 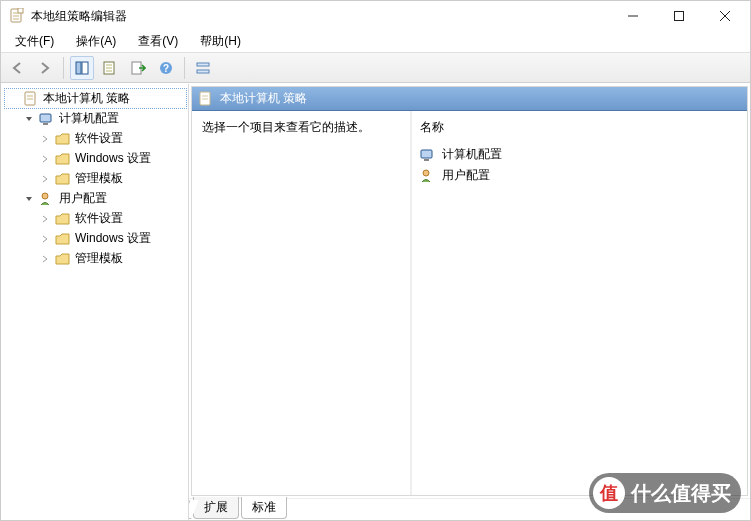 What do you see at coordinates (466, 176) in the screenshot?
I see `list-item-label: 用户配置` at bounding box center [466, 176].